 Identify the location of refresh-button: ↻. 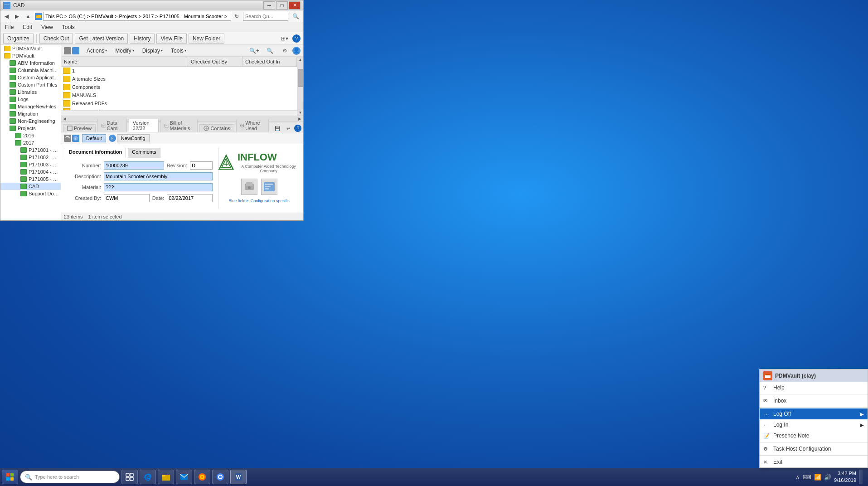
(237, 16).